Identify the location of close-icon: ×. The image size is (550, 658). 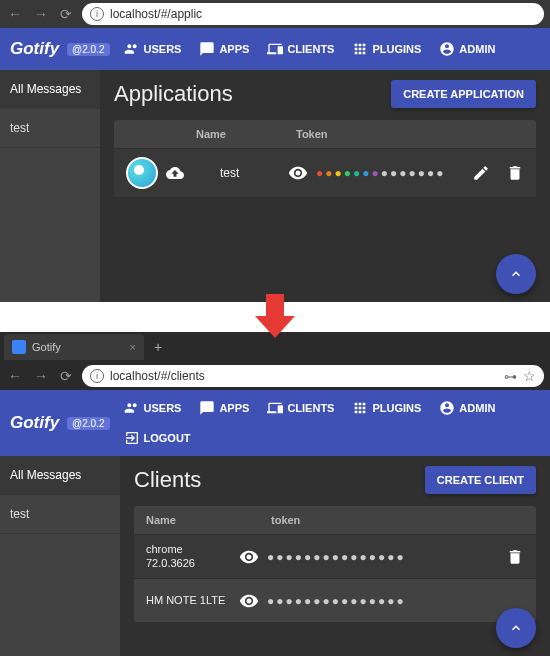
(133, 347).